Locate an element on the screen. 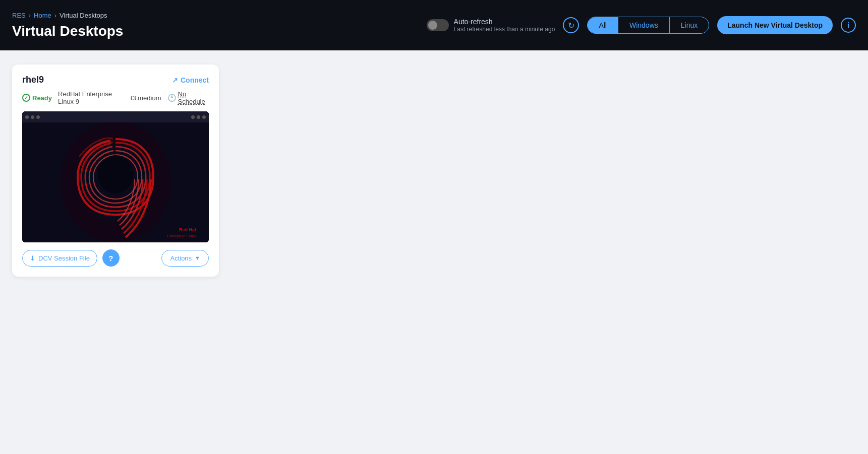  desktop-size: t3.medium is located at coordinates (146, 98).